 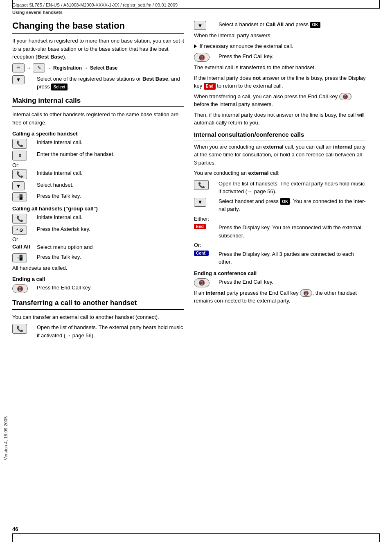 What do you see at coordinates (98, 288) in the screenshot?
I see `action-end-1: 📵 Press the End Call key.` at bounding box center [98, 288].